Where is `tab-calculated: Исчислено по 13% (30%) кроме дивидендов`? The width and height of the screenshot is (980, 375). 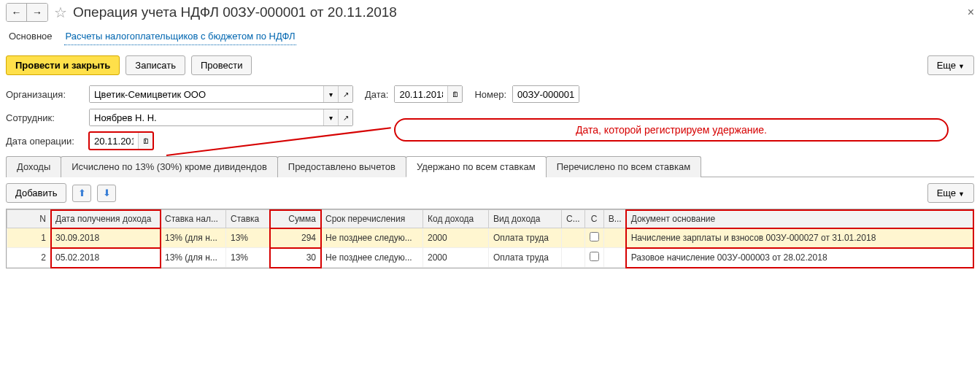
tab-calculated: Исчислено по 13% (30%) кроме дивидендов is located at coordinates (169, 166).